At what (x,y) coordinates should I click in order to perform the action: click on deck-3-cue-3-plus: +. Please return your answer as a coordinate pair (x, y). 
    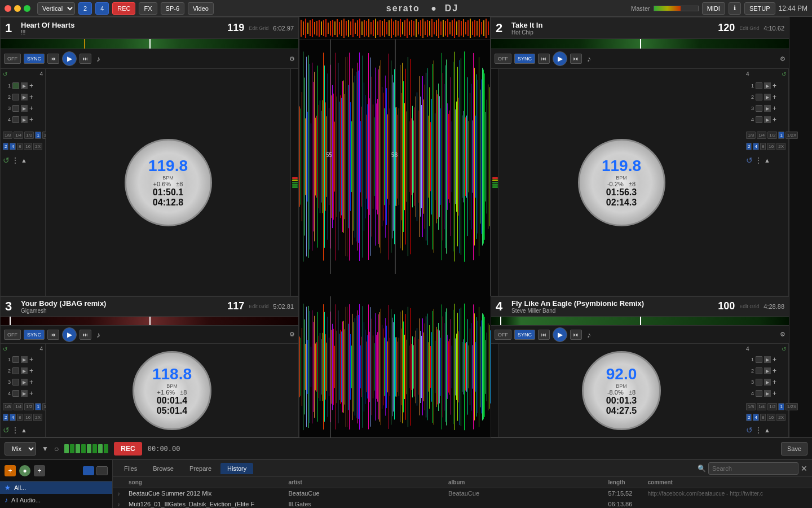
    Looking at the image, I should click on (32, 382).